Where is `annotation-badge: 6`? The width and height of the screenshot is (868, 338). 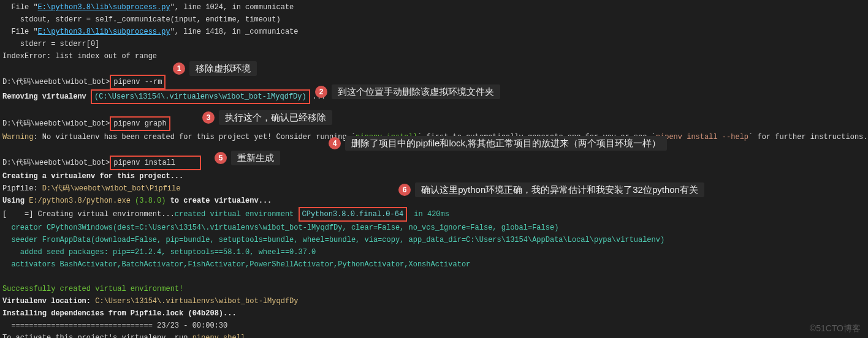 annotation-badge: 6 is located at coordinates (405, 190).